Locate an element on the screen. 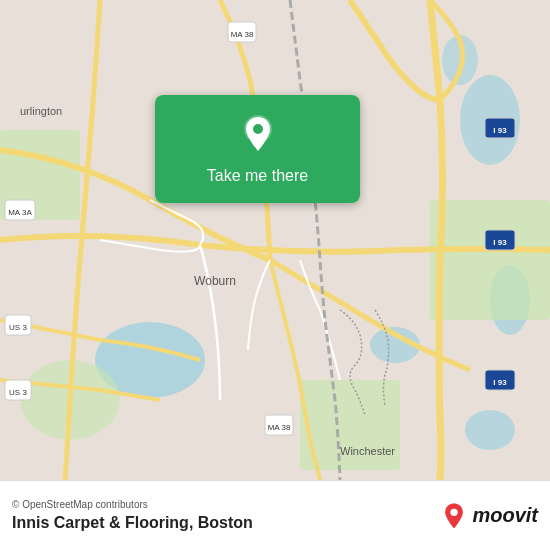 The height and width of the screenshot is (550, 550). popup-green-section: Take me there is located at coordinates (258, 149).